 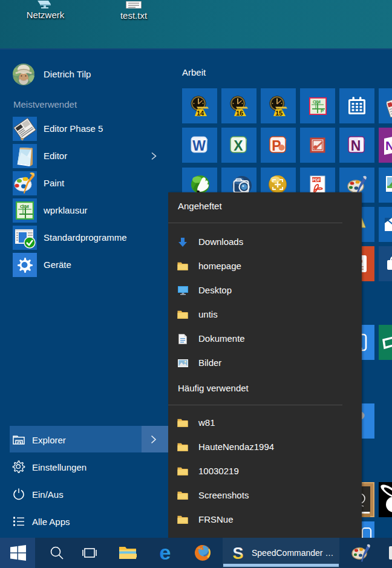 I want to click on svg-text: 16, so click(x=240, y=113).